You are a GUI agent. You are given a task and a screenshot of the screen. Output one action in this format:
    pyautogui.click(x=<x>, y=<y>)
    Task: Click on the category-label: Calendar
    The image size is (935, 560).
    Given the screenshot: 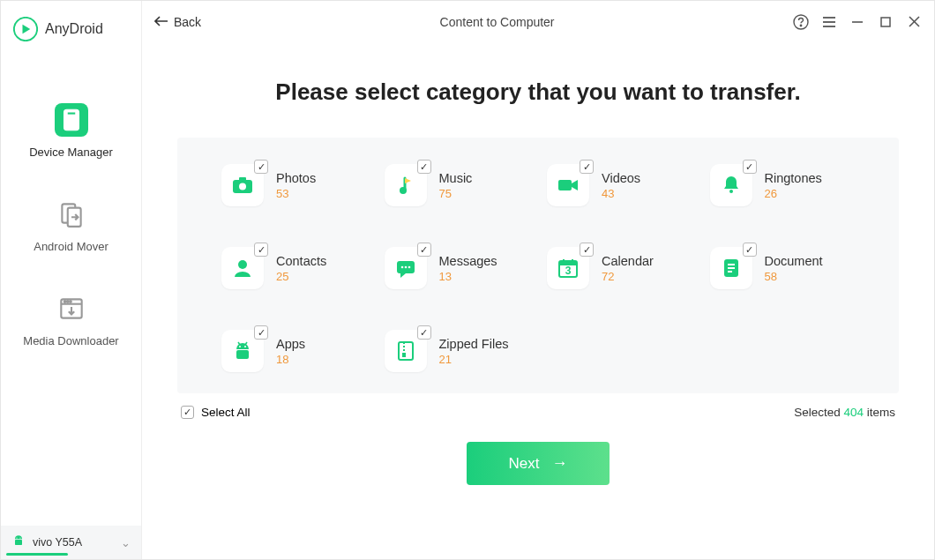 What is the action you would take?
    pyautogui.click(x=628, y=261)
    